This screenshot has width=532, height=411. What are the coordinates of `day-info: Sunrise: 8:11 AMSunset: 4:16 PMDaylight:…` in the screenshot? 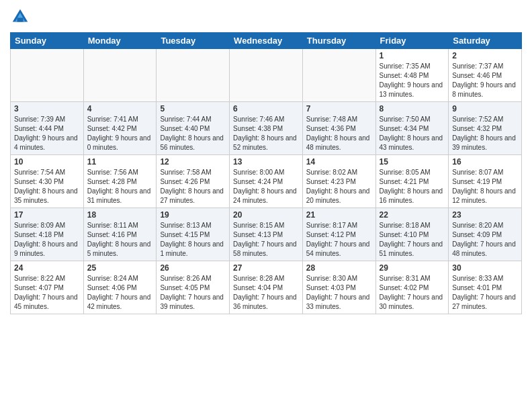 It's located at (120, 239).